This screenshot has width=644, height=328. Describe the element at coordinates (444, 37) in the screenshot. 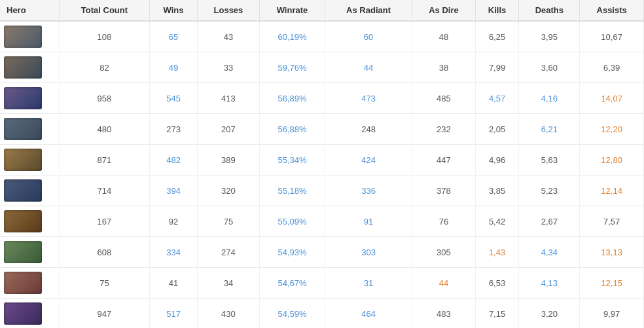

I see `cell-dire: 48` at that location.